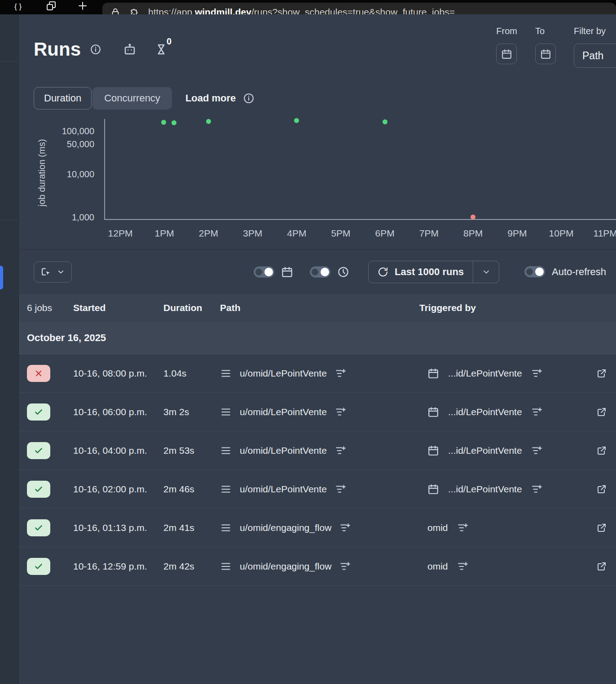  I want to click on runs-dropdown-button, so click(486, 272).